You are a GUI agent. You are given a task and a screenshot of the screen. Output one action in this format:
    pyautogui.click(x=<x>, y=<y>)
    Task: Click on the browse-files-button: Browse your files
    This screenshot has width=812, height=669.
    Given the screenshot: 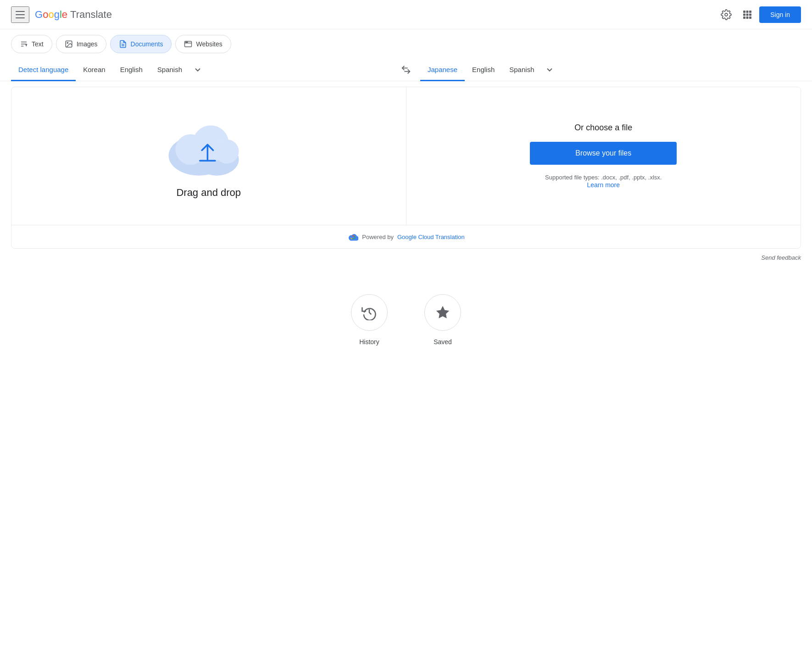 What is the action you would take?
    pyautogui.click(x=603, y=153)
    